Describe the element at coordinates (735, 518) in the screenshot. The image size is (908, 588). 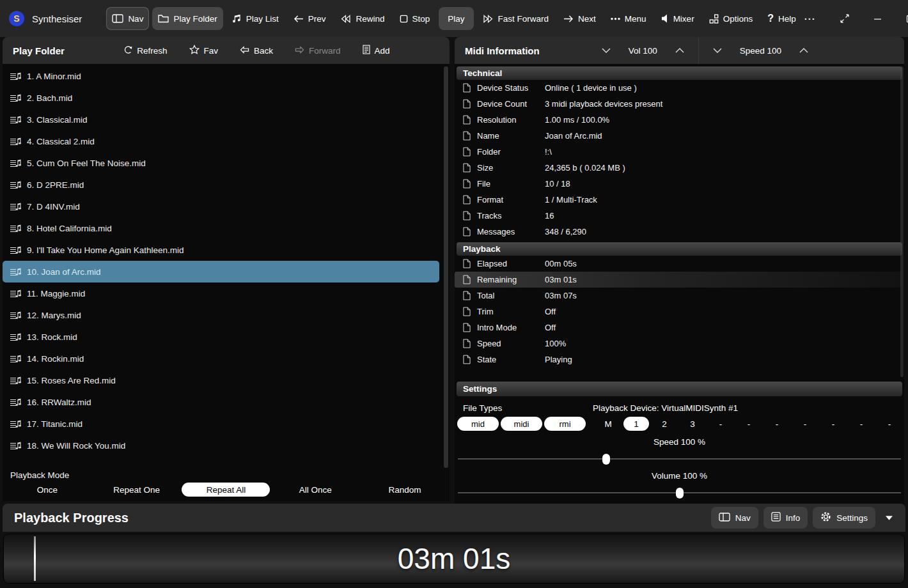
I see `bottom-nav-button: Nav` at that location.